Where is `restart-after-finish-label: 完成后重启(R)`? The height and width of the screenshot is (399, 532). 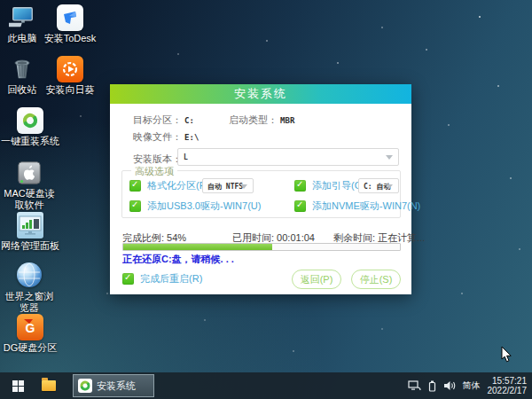
restart-after-finish-label: 完成后重启(R) is located at coordinates (171, 278).